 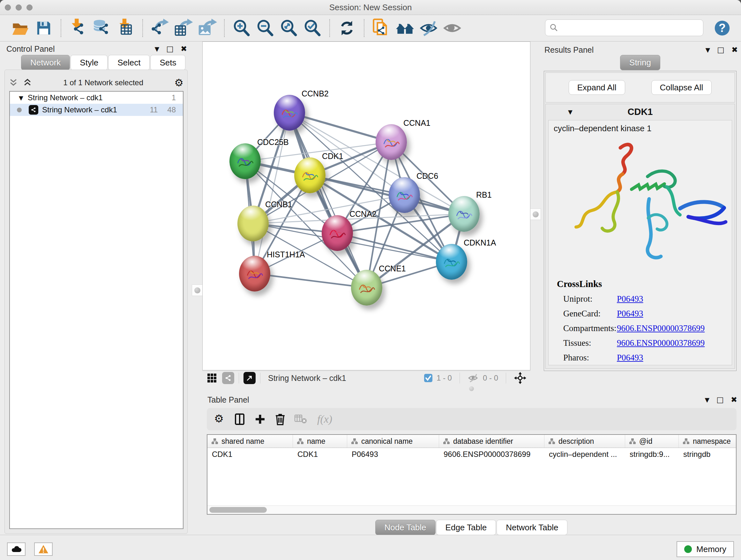 What do you see at coordinates (311, 281) in the screenshot?
I see `edge-CCNE1-HIST1H1A` at bounding box center [311, 281].